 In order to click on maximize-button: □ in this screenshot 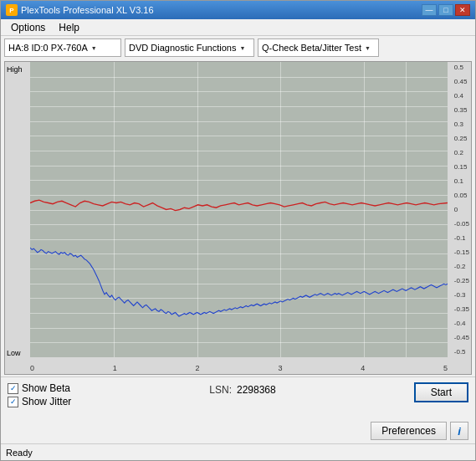, I will do `click(446, 10)`.